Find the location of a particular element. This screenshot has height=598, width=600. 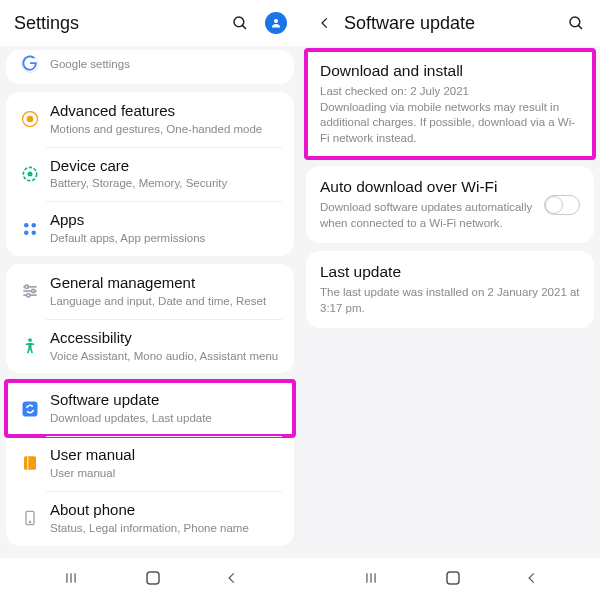

usermanual-icon is located at coordinates (30, 463).